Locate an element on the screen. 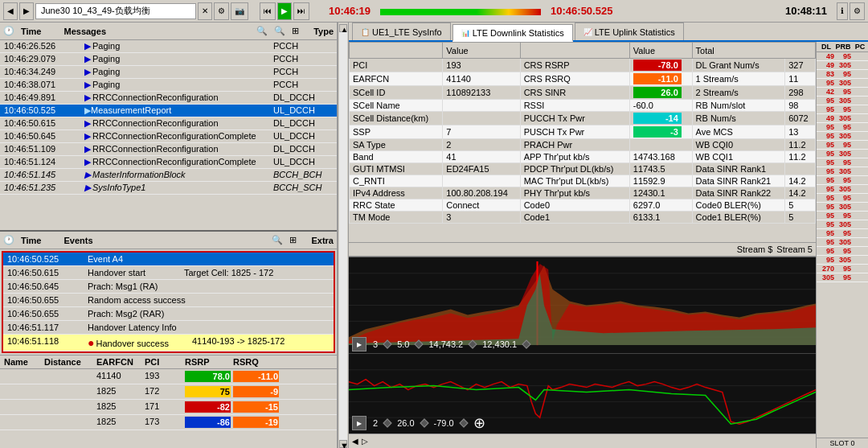  table-row: 10:46:49.891▶RRCConnectionReconfiguratio… is located at coordinates (169, 98).